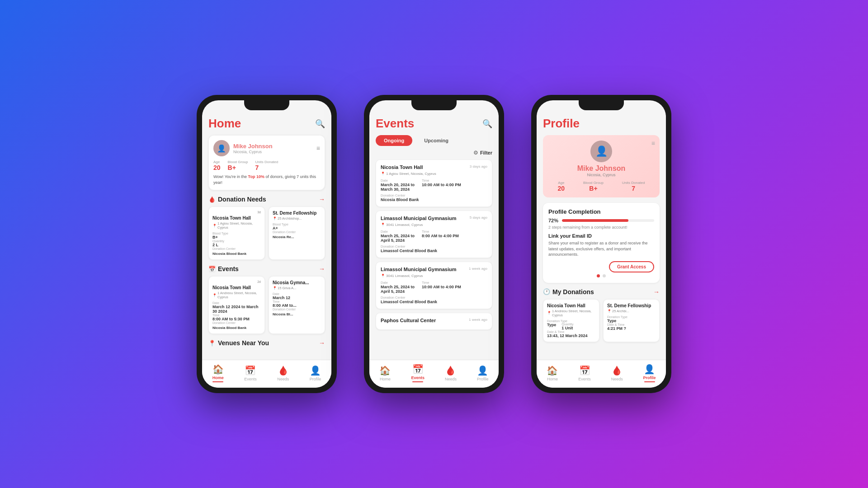 This screenshot has height=488, width=868. I want to click on event-0-details: Date March 20, 2024 toMarch 30, 2024 Tim…, so click(434, 185).